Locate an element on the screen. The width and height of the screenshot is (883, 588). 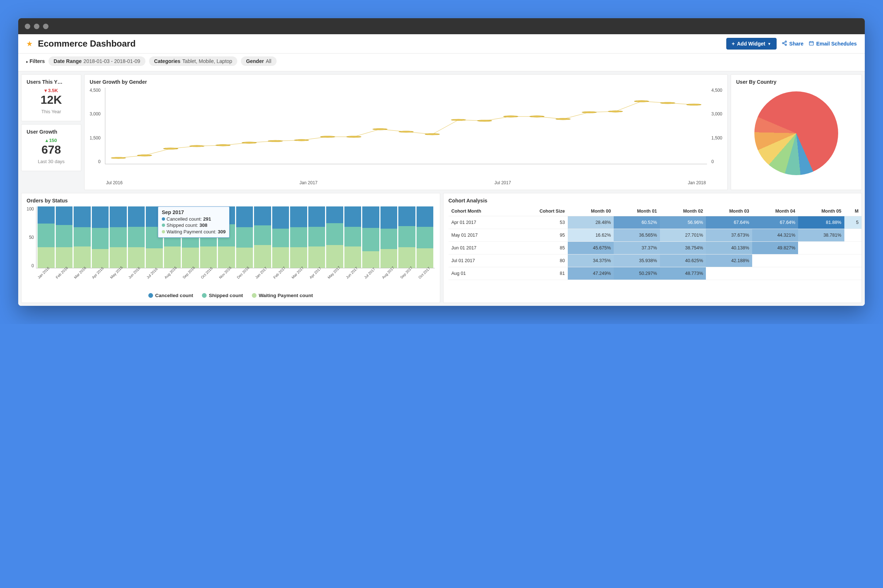
kpi-delta: ▴ 150 is located at coordinates (51, 140).